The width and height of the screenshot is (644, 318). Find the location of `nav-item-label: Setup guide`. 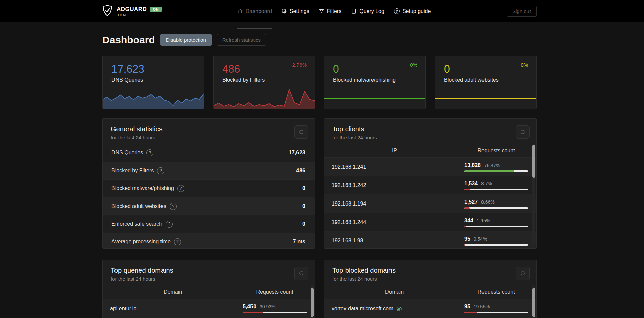

nav-item-label: Setup guide is located at coordinates (416, 11).